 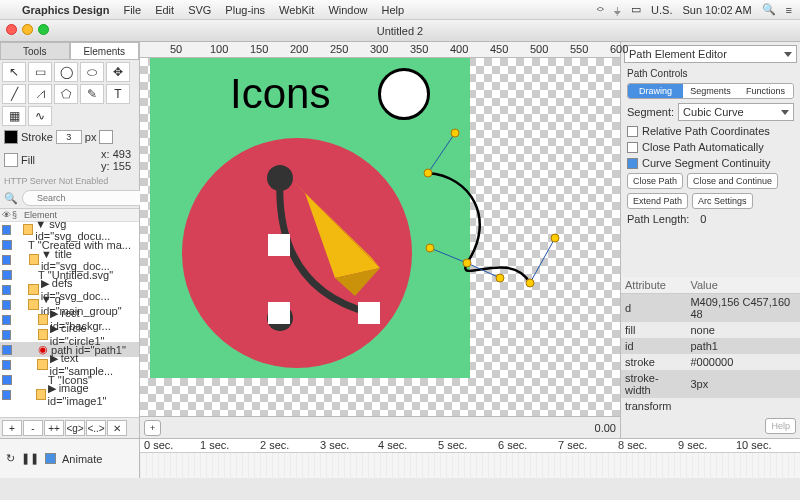 What do you see at coordinates (96, 428) in the screenshot?
I see `more-button: <..>` at bounding box center [96, 428].